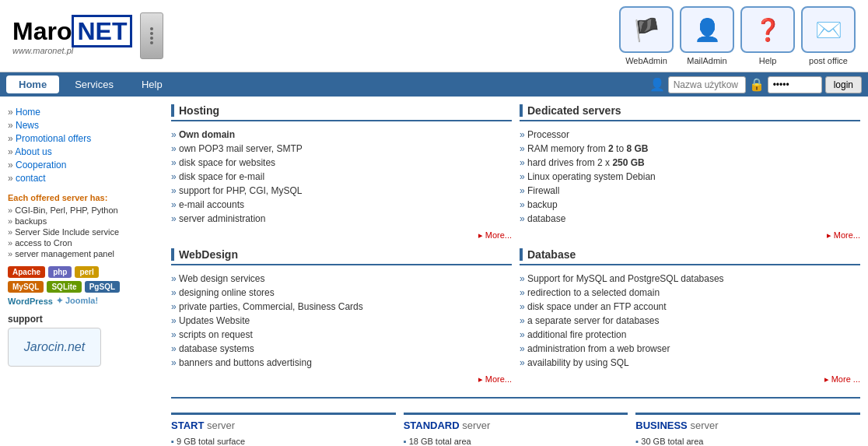 This screenshot has height=446, width=868. Describe the element at coordinates (757, 84) in the screenshot. I see `lock-icon: 🔒` at that location.